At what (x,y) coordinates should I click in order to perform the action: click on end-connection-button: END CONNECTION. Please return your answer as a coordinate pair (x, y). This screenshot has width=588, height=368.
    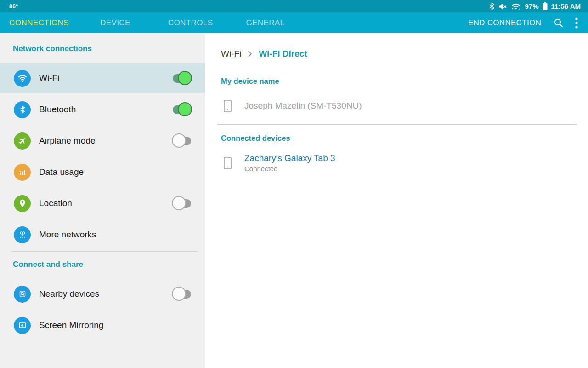
    Looking at the image, I should click on (504, 23).